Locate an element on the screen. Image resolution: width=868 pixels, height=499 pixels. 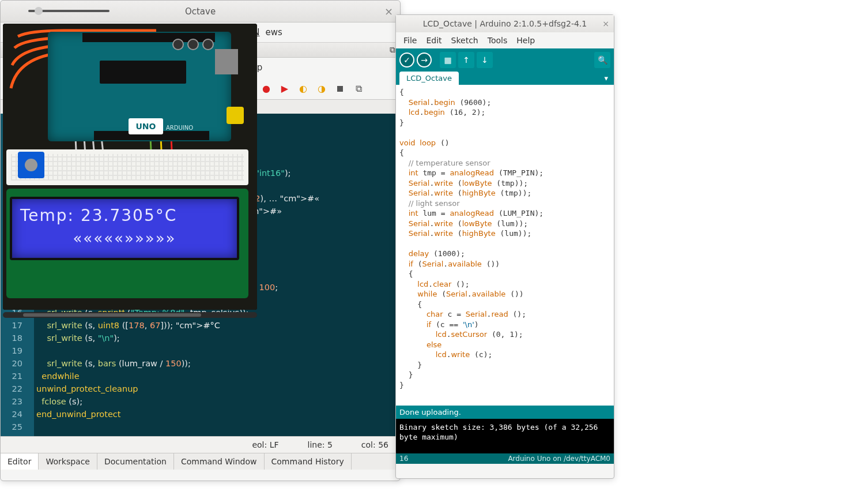
upload-icon: → is located at coordinates (424, 60).